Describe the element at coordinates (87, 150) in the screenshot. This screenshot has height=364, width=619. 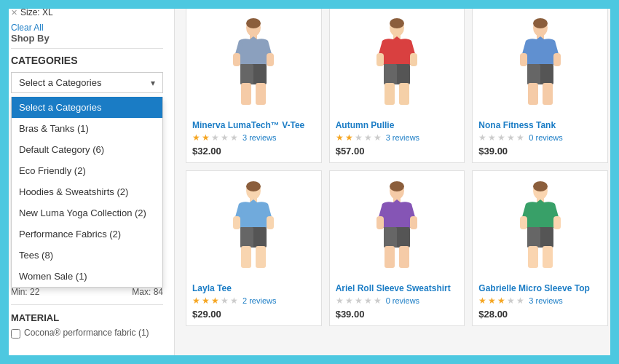
I see `dropdown-option-default: Default Category (6)` at that location.